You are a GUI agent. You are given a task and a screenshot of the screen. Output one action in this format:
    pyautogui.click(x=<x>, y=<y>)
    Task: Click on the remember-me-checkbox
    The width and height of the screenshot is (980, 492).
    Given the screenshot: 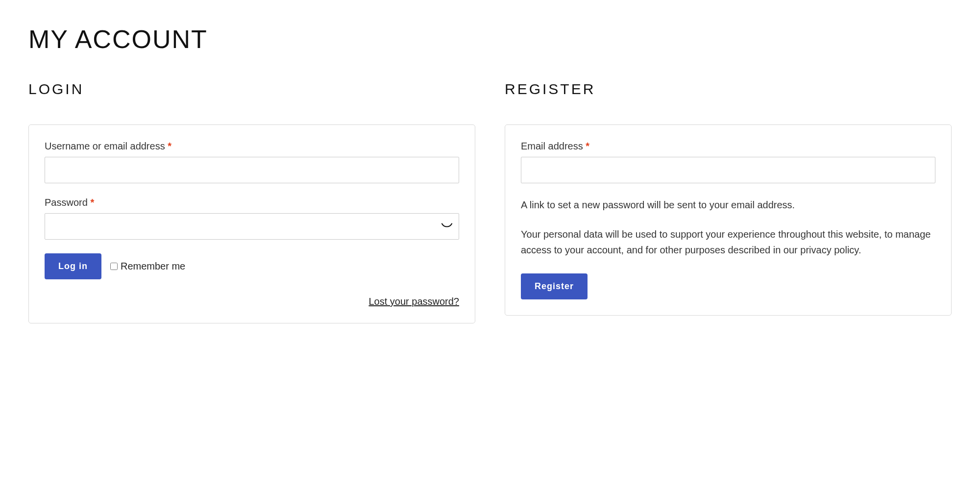 What is the action you would take?
    pyautogui.click(x=114, y=267)
    